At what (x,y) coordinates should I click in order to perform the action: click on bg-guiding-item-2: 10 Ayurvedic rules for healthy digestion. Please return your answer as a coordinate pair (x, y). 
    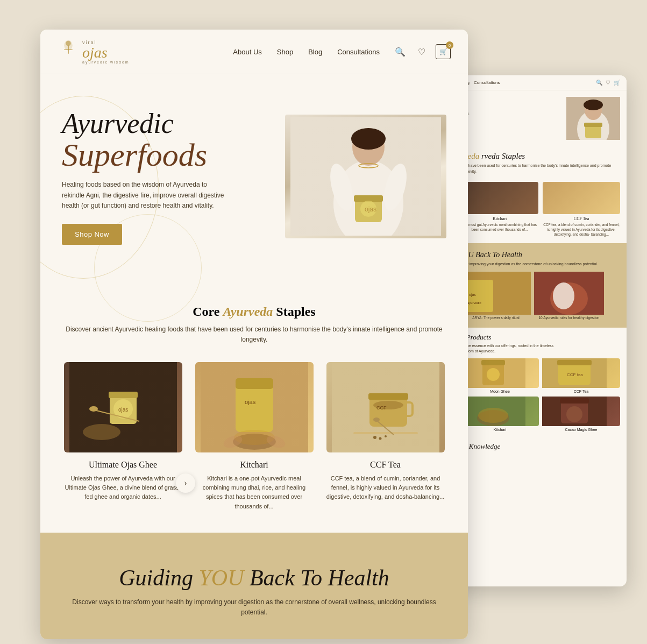
    Looking at the image, I should click on (569, 296).